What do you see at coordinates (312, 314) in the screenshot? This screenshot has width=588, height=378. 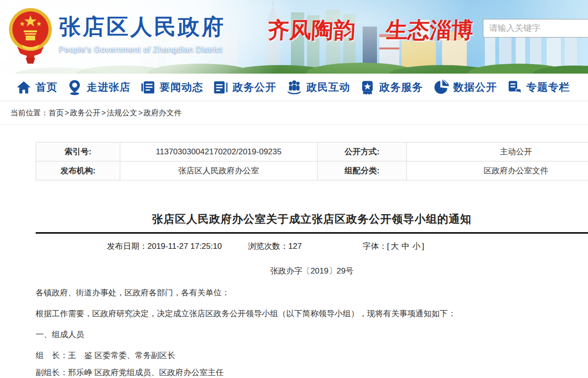 I see `paragraph: 根据工作需要，区政府研究决定，决定成立张店区政务公开领导小组（以下简称领导小组）…` at bounding box center [312, 314].